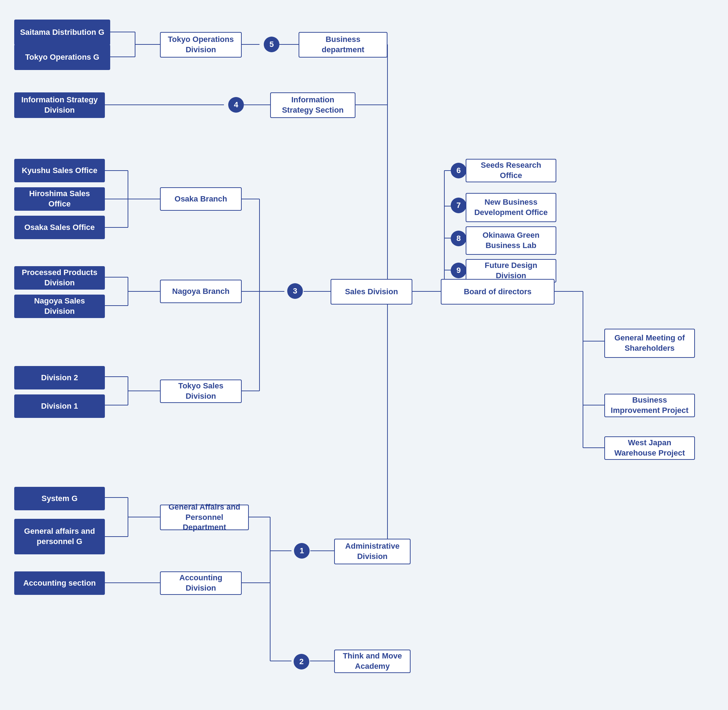  I want to click on okinawa-green-business-lab-box: Okinawa Green Business Lab, so click(511, 241).